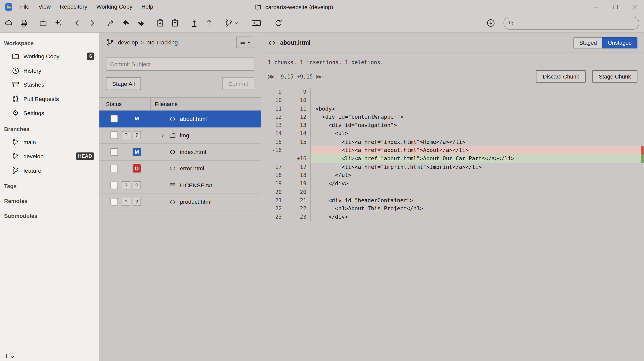 This screenshot has width=644, height=361. What do you see at coordinates (615, 76) in the screenshot?
I see `stage-chunk-button: Stage Chunk` at bounding box center [615, 76].